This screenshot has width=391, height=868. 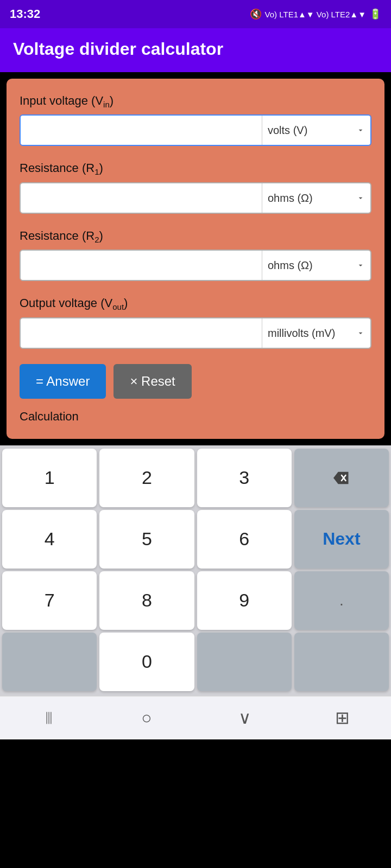 What do you see at coordinates (244, 662) in the screenshot?
I see `key-empty-right` at bounding box center [244, 662].